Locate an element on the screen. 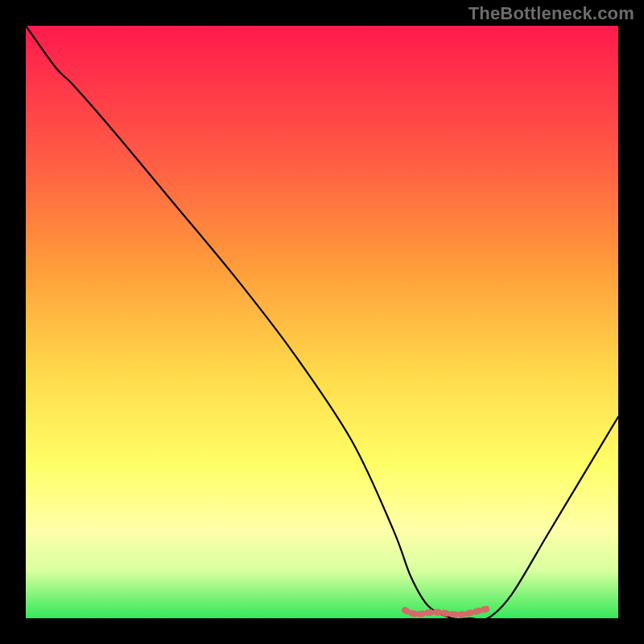 This screenshot has width=644, height=644. flat-region-marker is located at coordinates (446, 612).